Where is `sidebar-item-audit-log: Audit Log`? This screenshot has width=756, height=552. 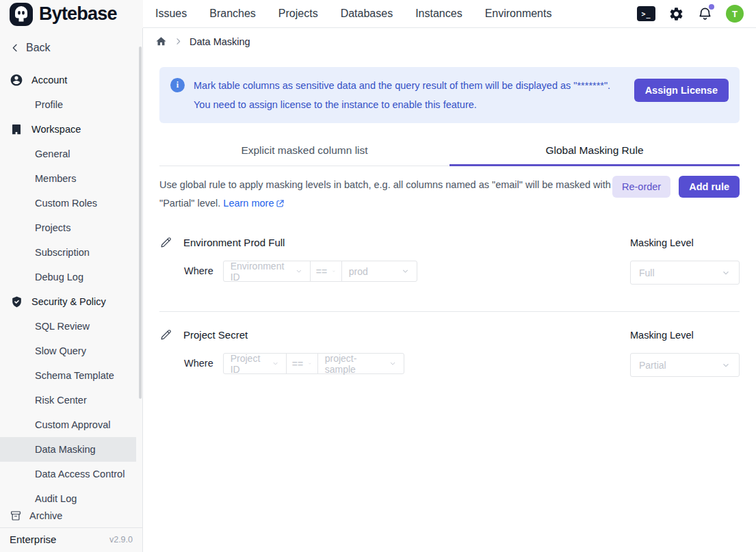
sidebar-item-audit-log: Audit Log is located at coordinates (71, 496).